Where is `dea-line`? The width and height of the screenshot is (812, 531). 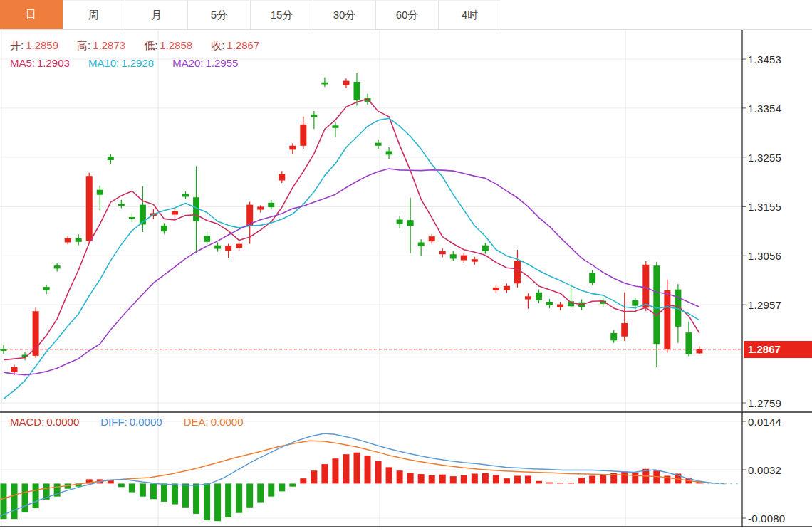
dea-line is located at coordinates (363, 470).